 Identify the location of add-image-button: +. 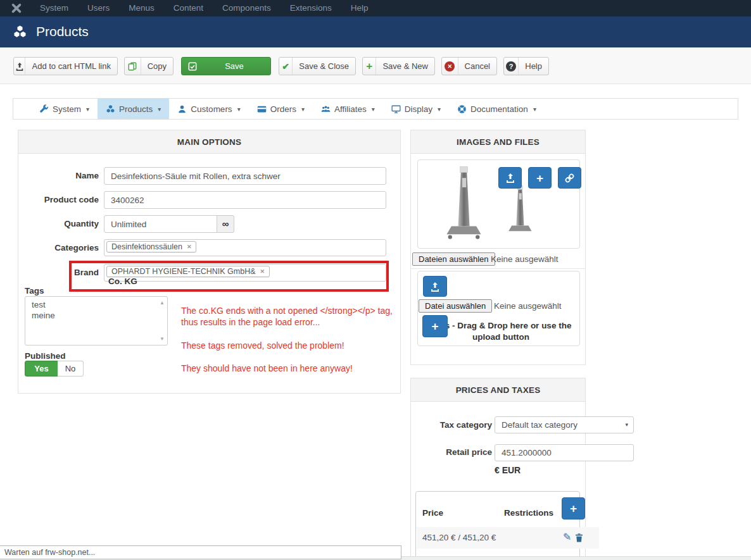
(540, 178).